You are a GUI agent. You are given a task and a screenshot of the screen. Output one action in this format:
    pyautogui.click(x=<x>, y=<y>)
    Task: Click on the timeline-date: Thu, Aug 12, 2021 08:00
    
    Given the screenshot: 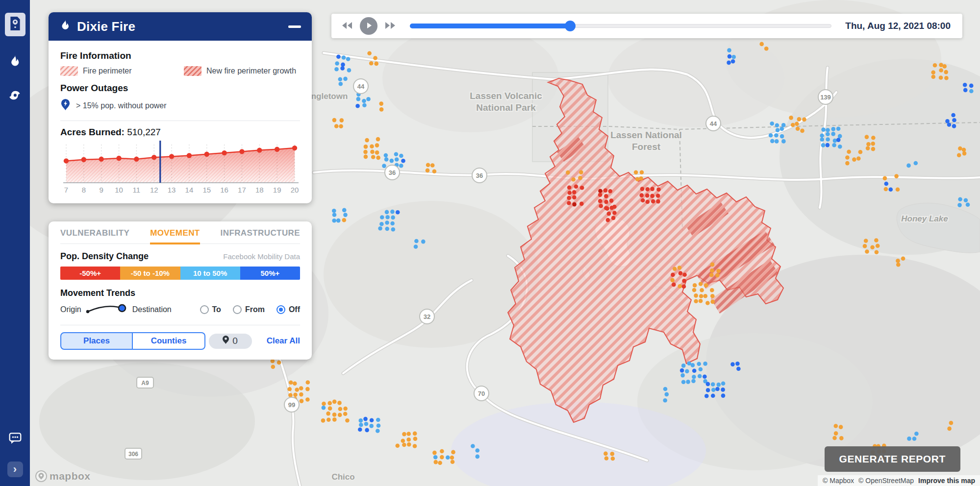 What is the action you would take?
    pyautogui.click(x=899, y=26)
    